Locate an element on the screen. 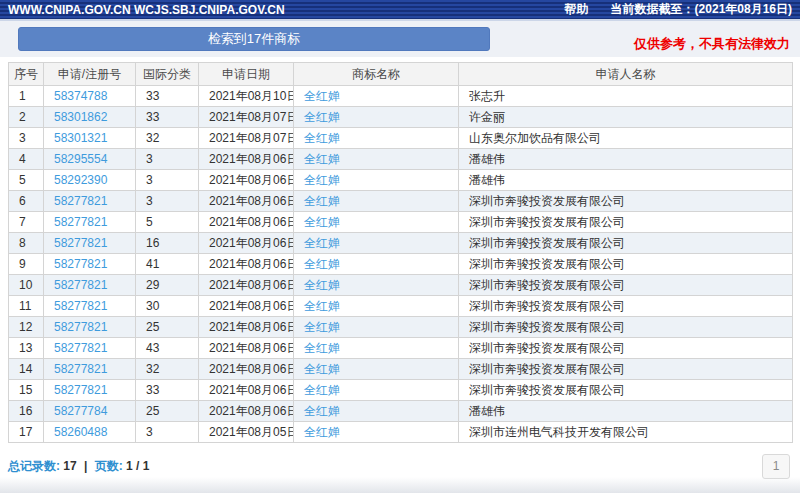 The width and height of the screenshot is (800, 493). application-number-link: 58301862 is located at coordinates (80, 117).